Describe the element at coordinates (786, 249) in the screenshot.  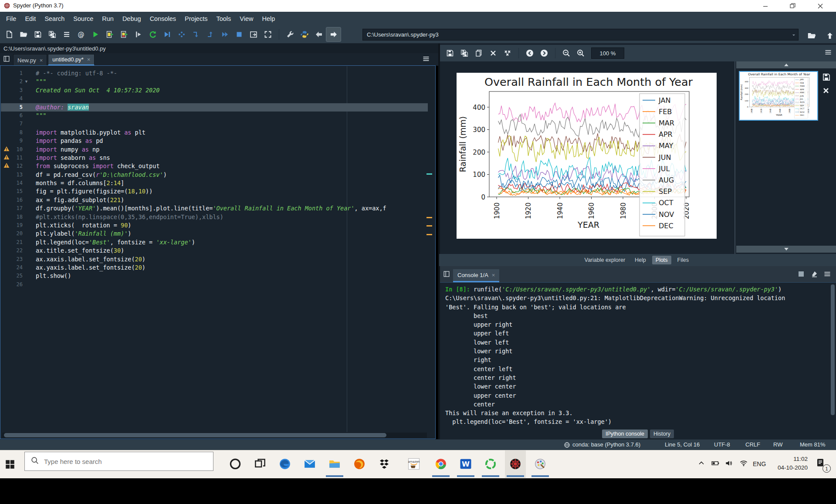
I see `thumbnail-scroll-down` at that location.